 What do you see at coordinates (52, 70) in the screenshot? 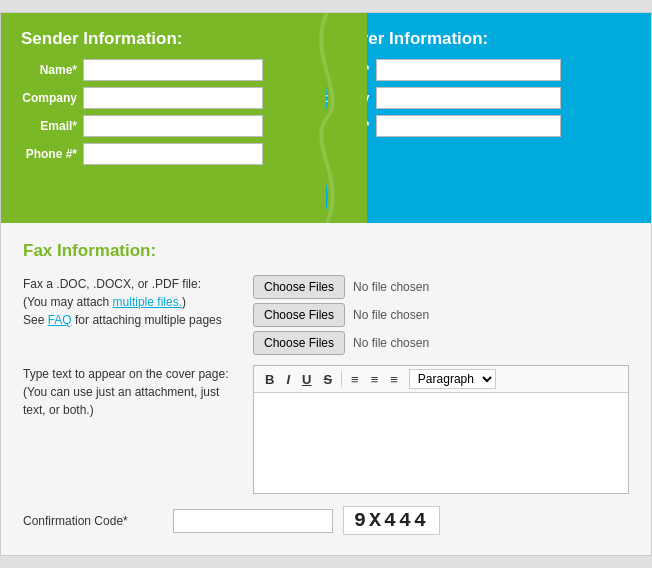
I see `sender-name-label: Name*` at bounding box center [52, 70].